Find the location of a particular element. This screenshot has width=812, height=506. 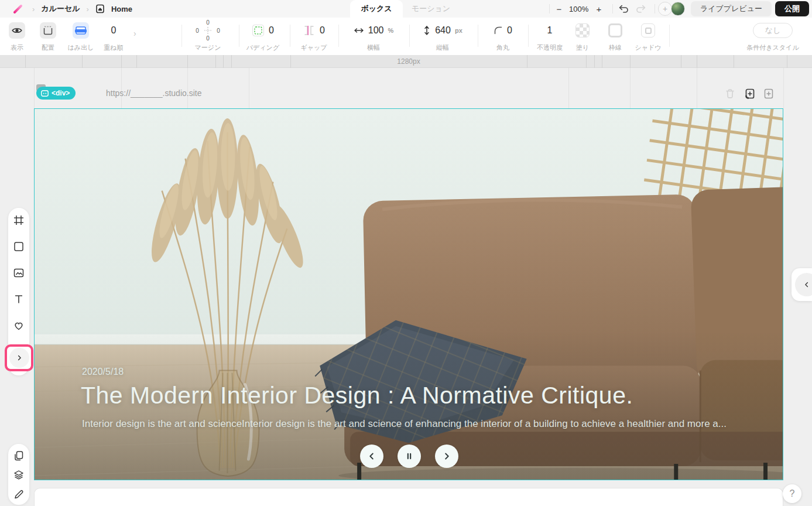

margin-top: 0 is located at coordinates (208, 22).